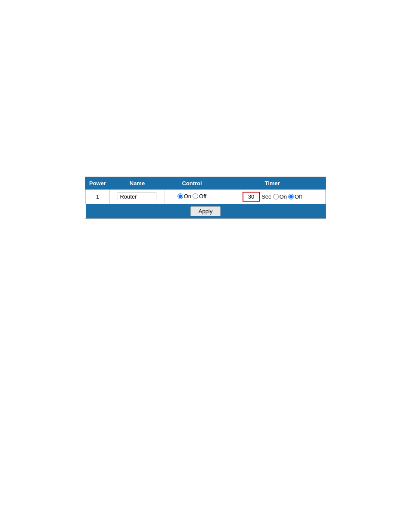 Image resolution: width=411 pixels, height=532 pixels. What do you see at coordinates (188, 196) in the screenshot?
I see `control-on-text: On` at bounding box center [188, 196].